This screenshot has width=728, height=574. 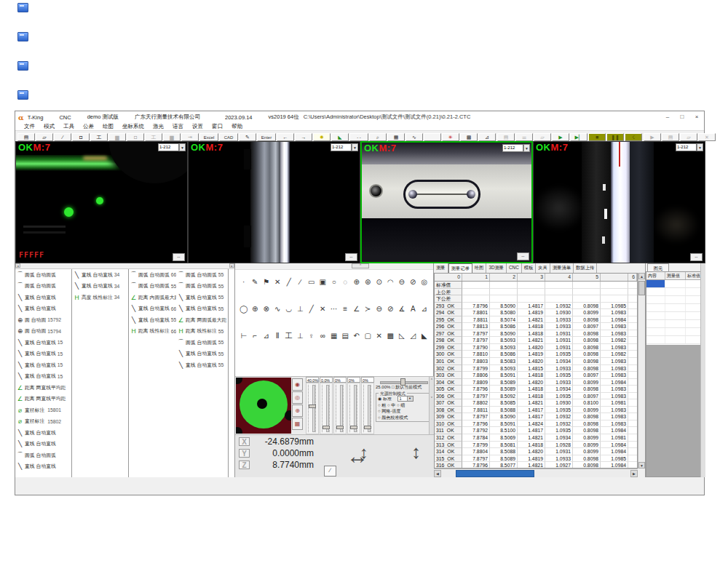 I want to click on feature-item: ⌒ 圆弧 自动圆弧 66, so click(x=153, y=275).